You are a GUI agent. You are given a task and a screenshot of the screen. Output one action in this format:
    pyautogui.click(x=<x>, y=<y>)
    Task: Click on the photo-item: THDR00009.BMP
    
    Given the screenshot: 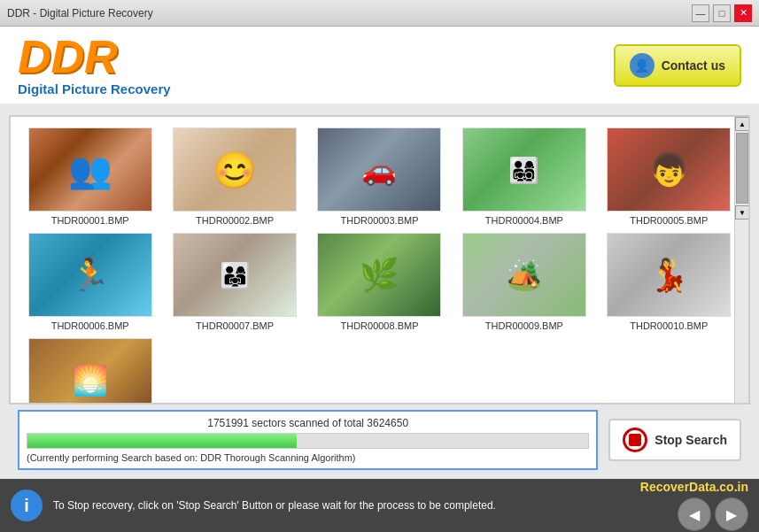 What is the action you would take?
    pyautogui.click(x=524, y=281)
    